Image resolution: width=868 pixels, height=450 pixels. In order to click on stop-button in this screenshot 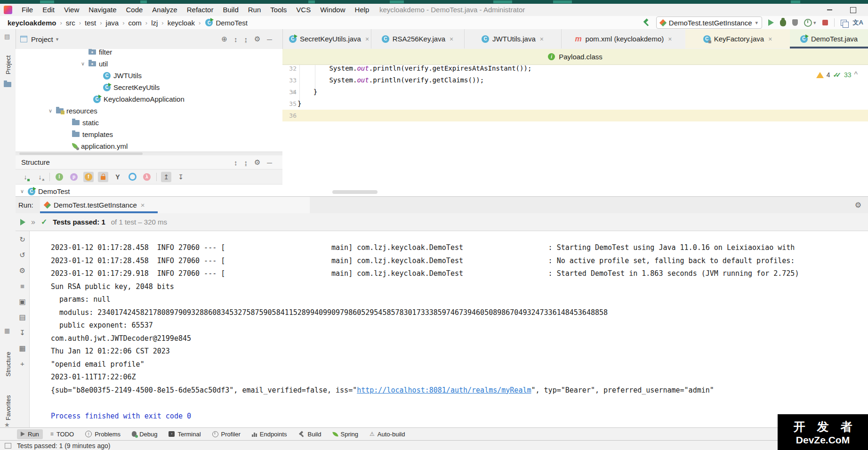, I will do `click(825, 23)`.